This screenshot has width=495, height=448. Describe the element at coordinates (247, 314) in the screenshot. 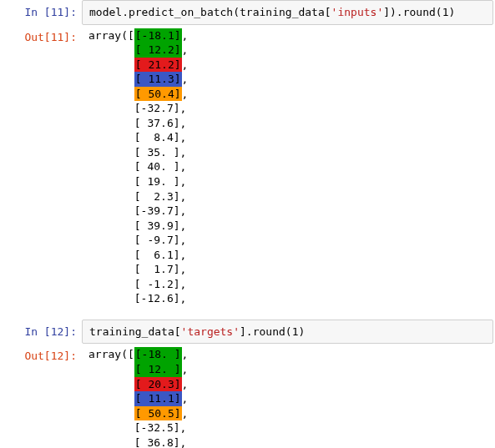

I see `cell-gap` at that location.